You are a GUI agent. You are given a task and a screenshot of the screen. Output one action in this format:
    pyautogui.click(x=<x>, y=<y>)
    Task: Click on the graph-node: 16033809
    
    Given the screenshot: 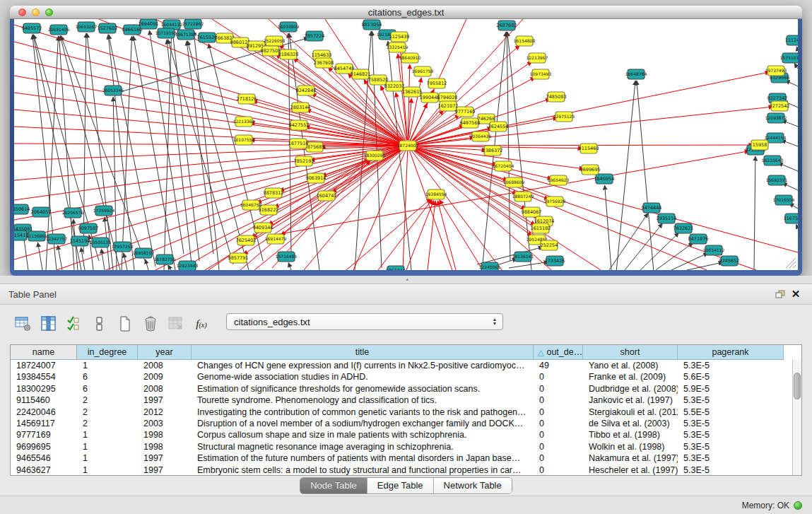 What is the action you would take?
    pyautogui.click(x=288, y=27)
    